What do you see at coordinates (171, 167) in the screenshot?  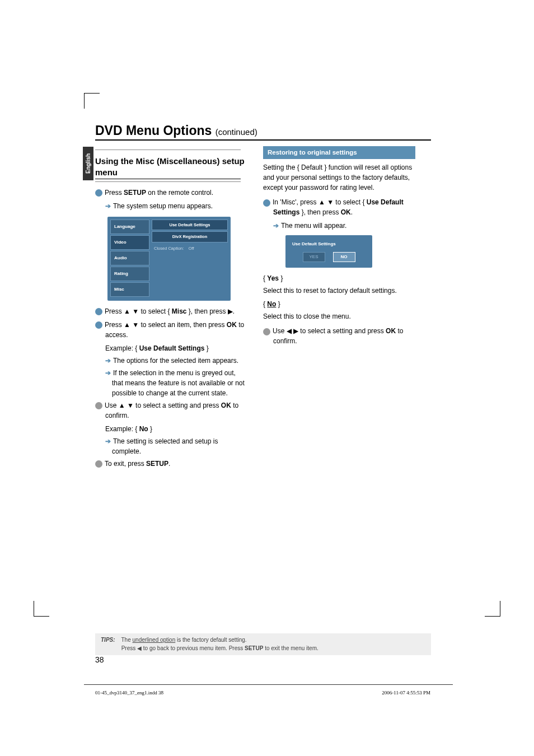 I see `subsection-heading: Using the Misc (Miscellaneous) setup men…` at bounding box center [171, 167].